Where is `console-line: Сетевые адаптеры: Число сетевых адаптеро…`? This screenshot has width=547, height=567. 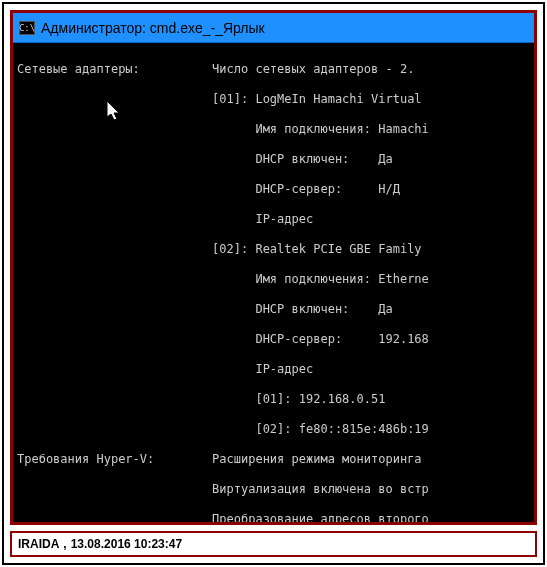
console-line: Сетевые адаптеры: Число сетевых адаптеро… is located at coordinates (274, 70).